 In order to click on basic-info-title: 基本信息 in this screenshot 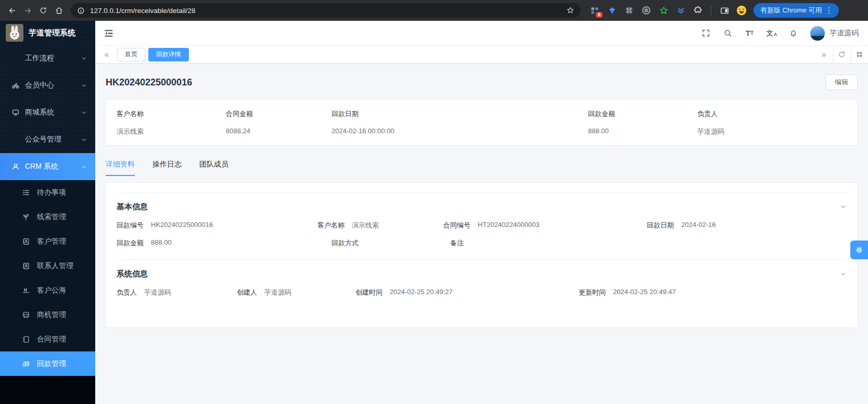, I will do `click(132, 207)`.